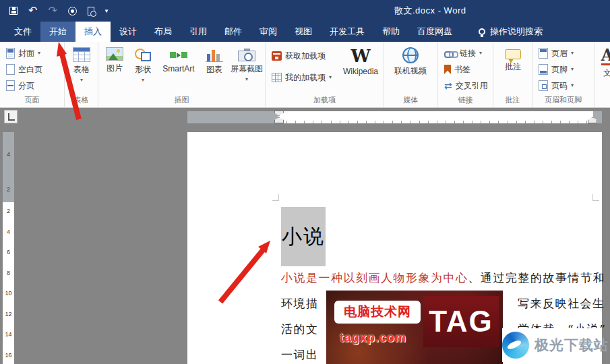  Describe the element at coordinates (430, 11) in the screenshot. I see `window-title: 散文.docx - Word` at that location.